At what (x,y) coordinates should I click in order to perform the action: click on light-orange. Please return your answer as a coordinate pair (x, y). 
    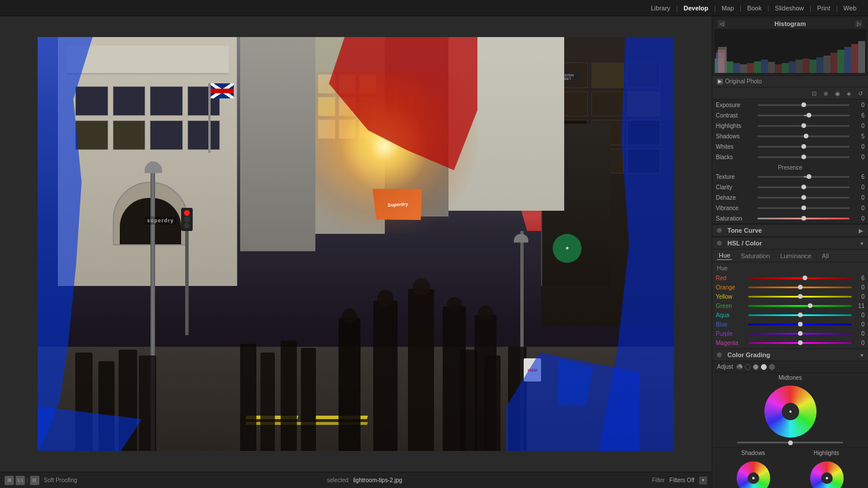
    Looking at the image, I should click on (187, 219).